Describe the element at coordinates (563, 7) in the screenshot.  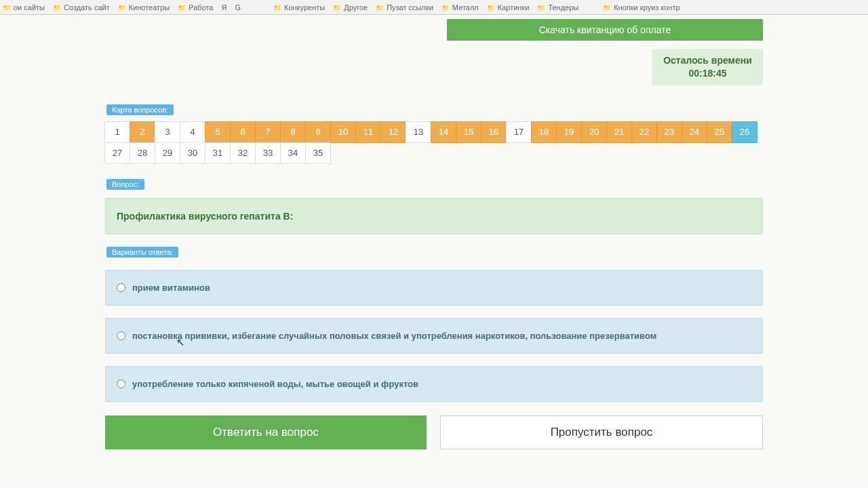
I see `bookmark-label: Тендеры` at that location.